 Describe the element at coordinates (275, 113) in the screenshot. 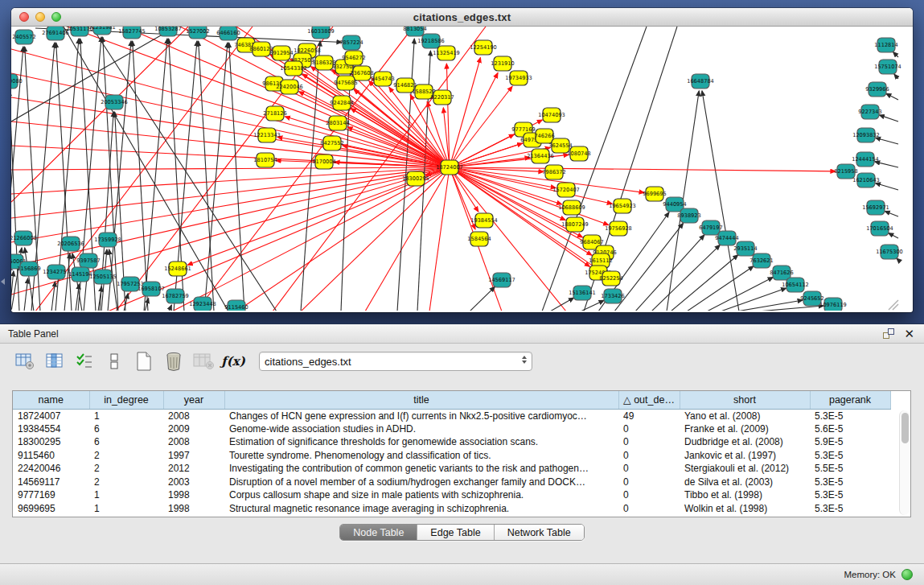

I see `graph-node: 2718126` at that location.